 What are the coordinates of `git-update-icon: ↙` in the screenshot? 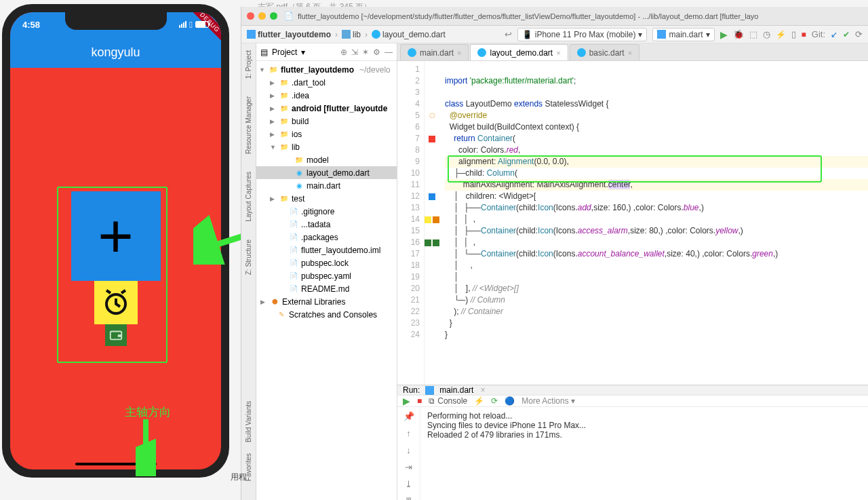 It's located at (834, 35).